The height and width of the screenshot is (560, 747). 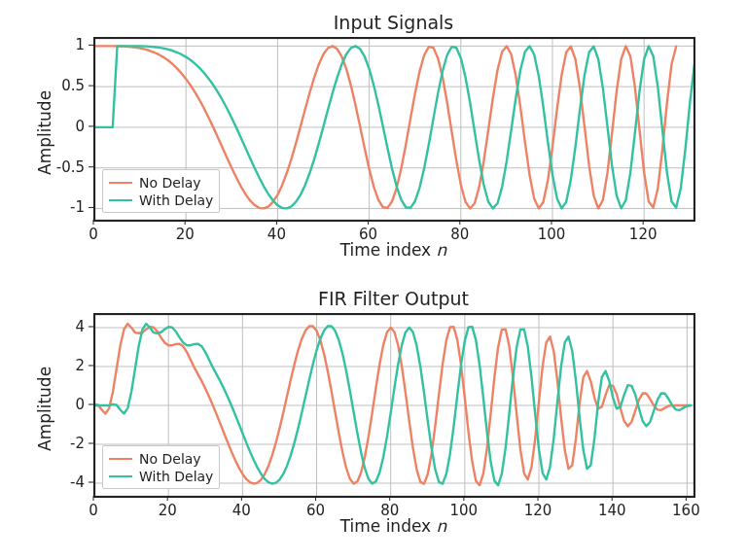 What do you see at coordinates (442, 526) in the screenshot?
I see `bottom-xlabel-var: n` at bounding box center [442, 526].